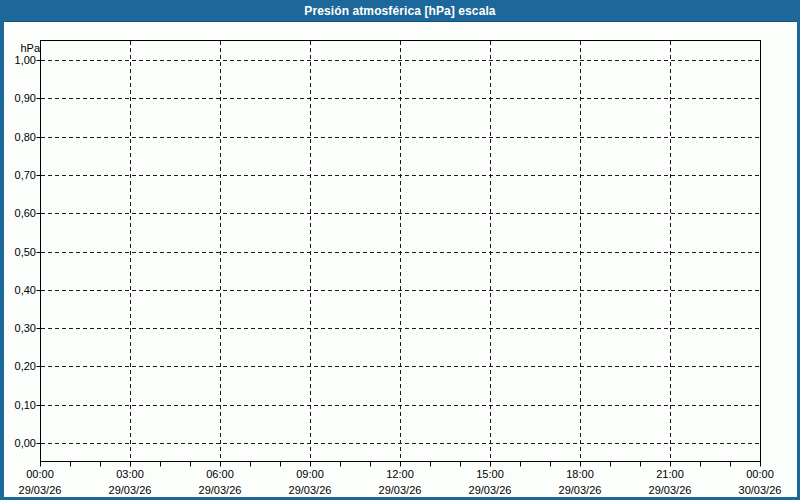 The height and width of the screenshot is (500, 800). I want to click on x-tick-time-label: 21:00, so click(670, 474).